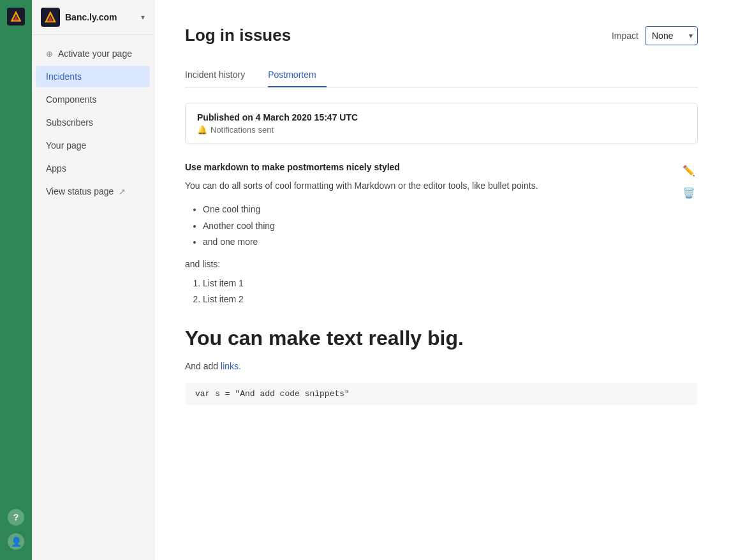 The width and height of the screenshot is (752, 560). I want to click on sidebar-item-apps-label: Apps, so click(56, 168).